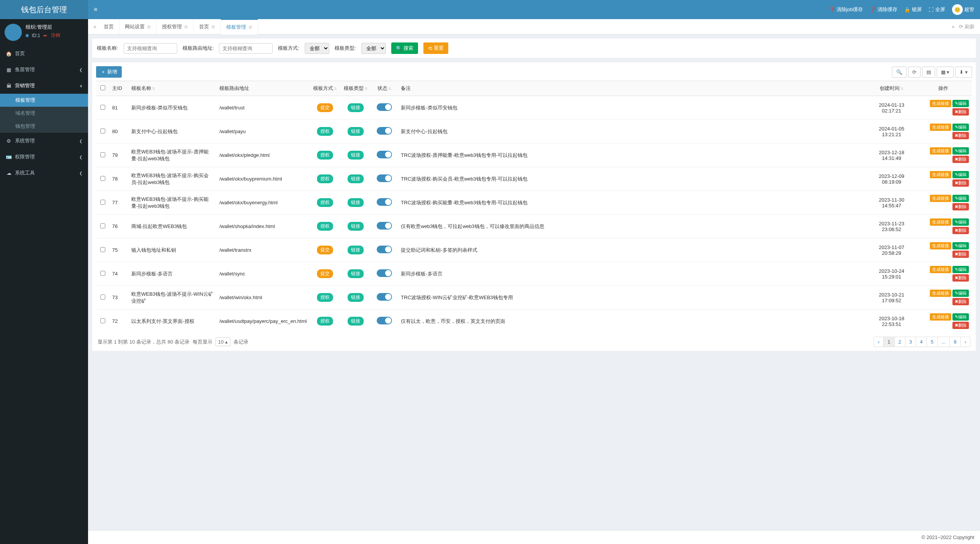 The image size is (980, 544). What do you see at coordinates (910, 342) in the screenshot?
I see `page-link: 3` at bounding box center [910, 342].